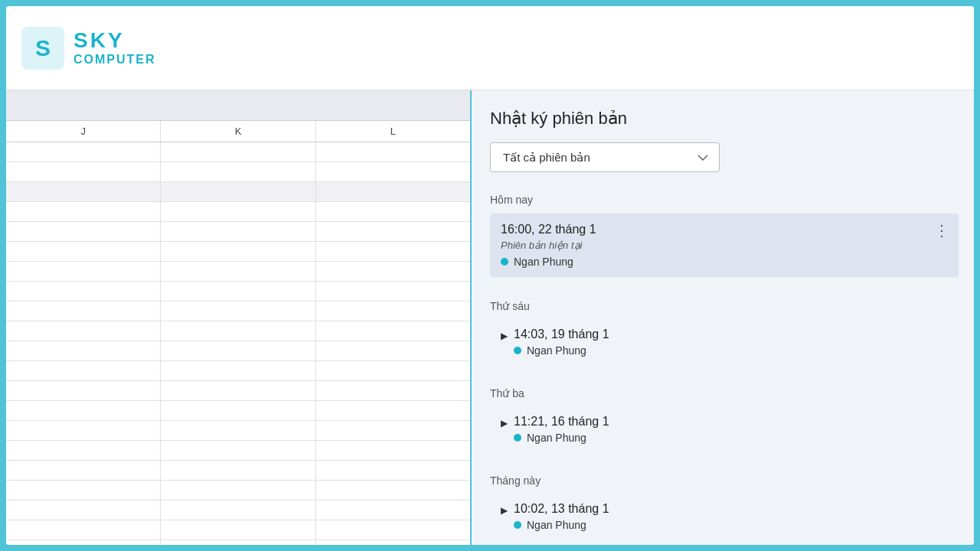 The image size is (980, 551). I want to click on section-label-friday: Thứ sáu, so click(724, 306).